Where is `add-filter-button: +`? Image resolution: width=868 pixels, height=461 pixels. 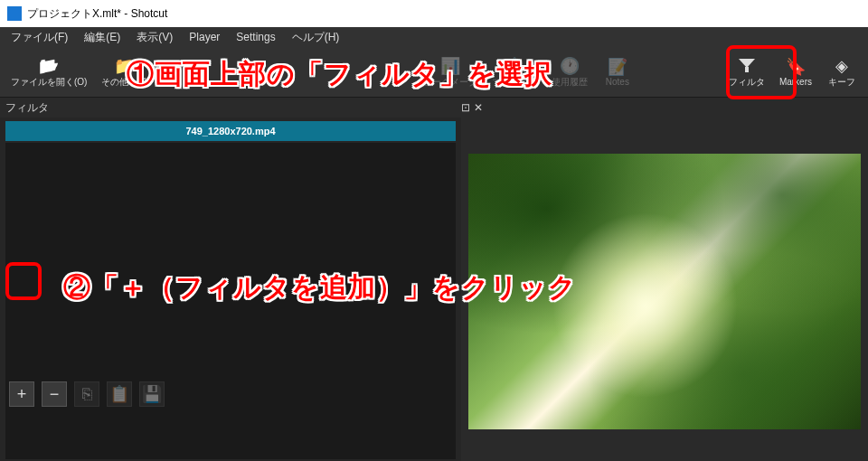 add-filter-button: + is located at coordinates (22, 394).